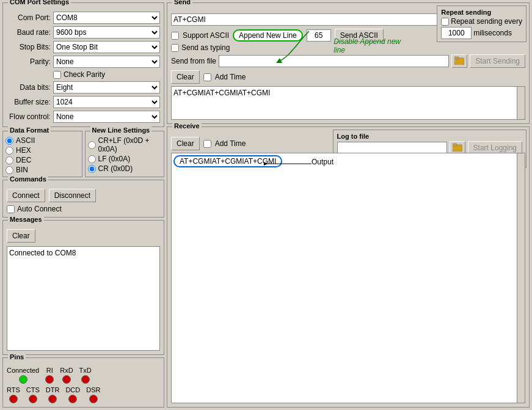  Describe the element at coordinates (459, 60) in the screenshot. I see `folder-icon` at that location.